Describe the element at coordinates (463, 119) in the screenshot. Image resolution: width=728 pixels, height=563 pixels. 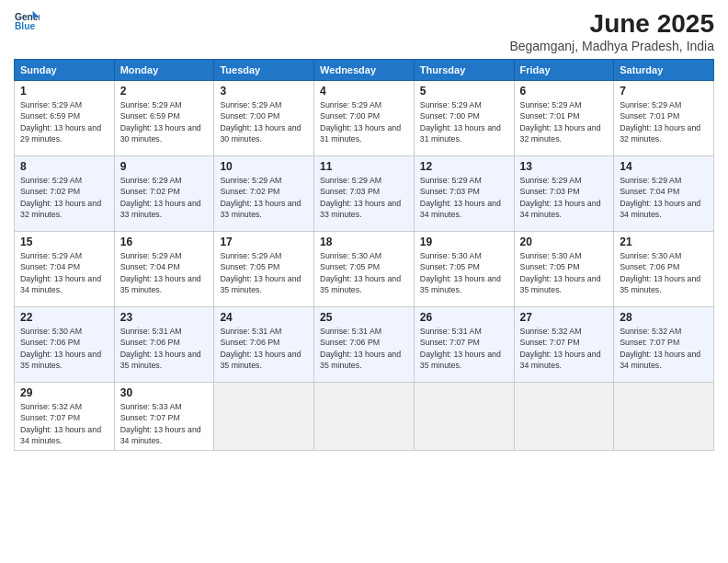
I see `table-row: 5 Sunrise: 5:29 AMSunset: 7:00 PMDayligh…` at that location.